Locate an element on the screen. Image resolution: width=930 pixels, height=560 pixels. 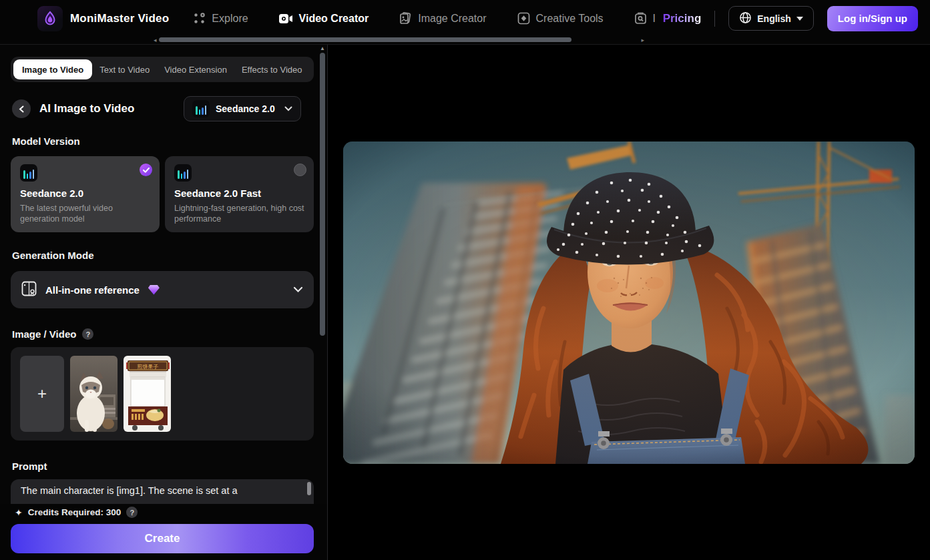
credits-row: ✦ Credits Required: 300 ? is located at coordinates (76, 513).